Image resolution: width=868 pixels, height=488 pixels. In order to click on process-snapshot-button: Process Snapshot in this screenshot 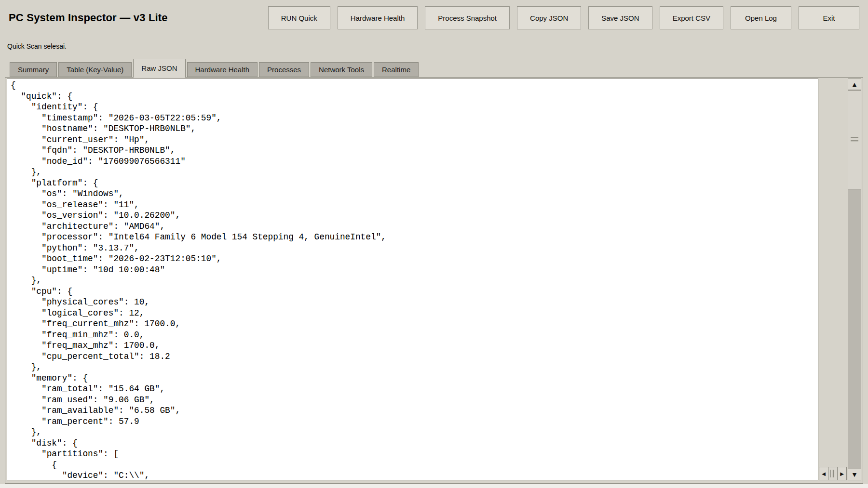, I will do `click(467, 18)`.